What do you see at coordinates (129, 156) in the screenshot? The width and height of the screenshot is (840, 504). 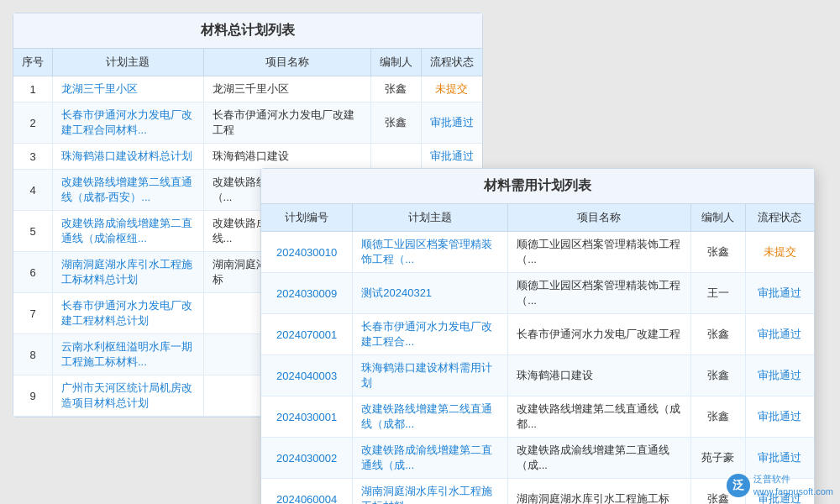 I see `cell-plan: 珠海鹤港口建设材料总计划` at bounding box center [129, 156].